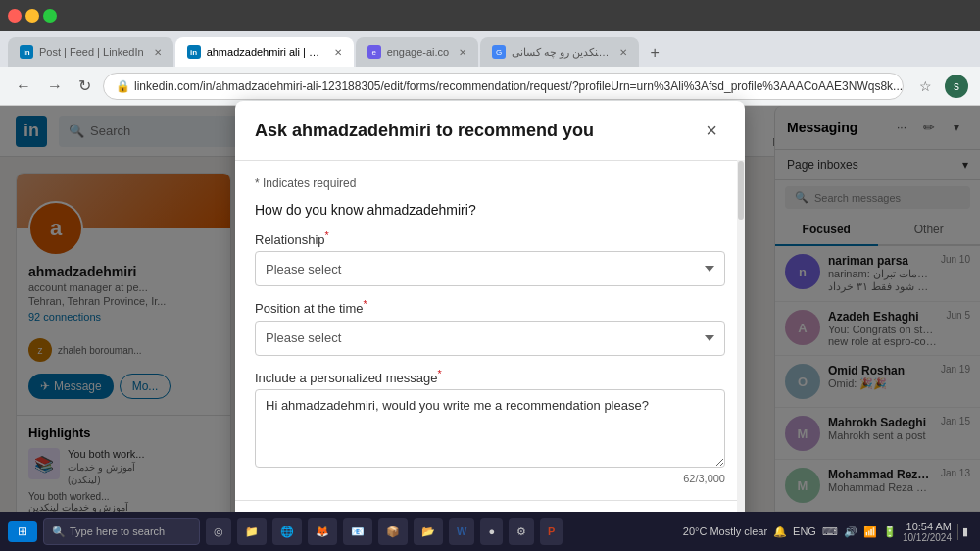 Image resolution: width=980 pixels, height=551 pixels. I want to click on taskbar-word: W, so click(462, 531).